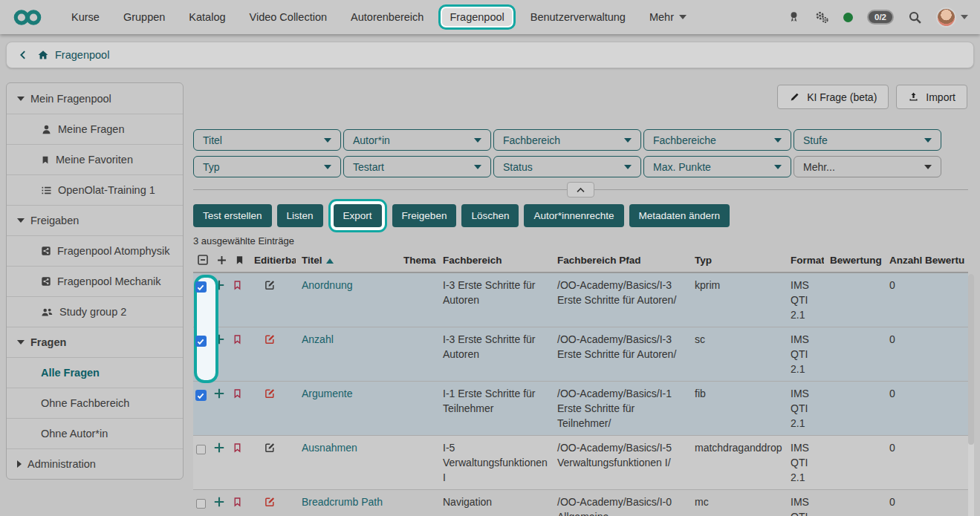 The image size is (980, 516). I want to click on filter-max-punkte: Max. Punkte, so click(718, 166).